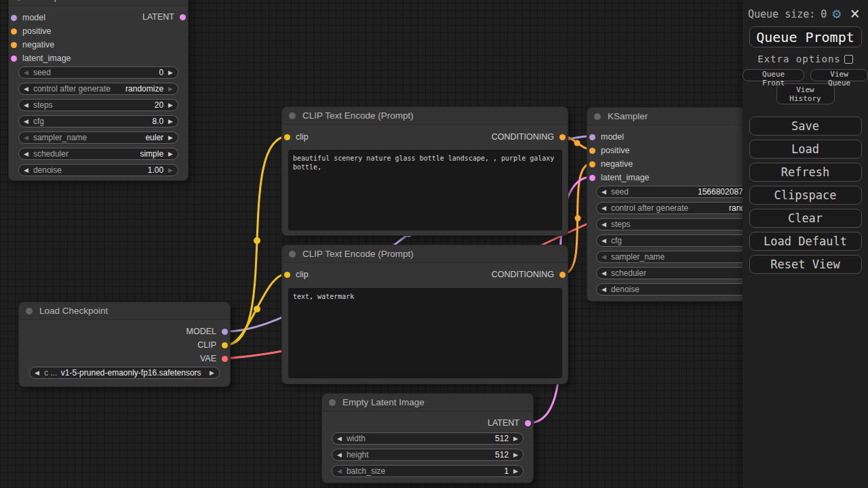  Describe the element at coordinates (806, 37) in the screenshot. I see `queue-prompt-button: Queue Prompt` at that location.